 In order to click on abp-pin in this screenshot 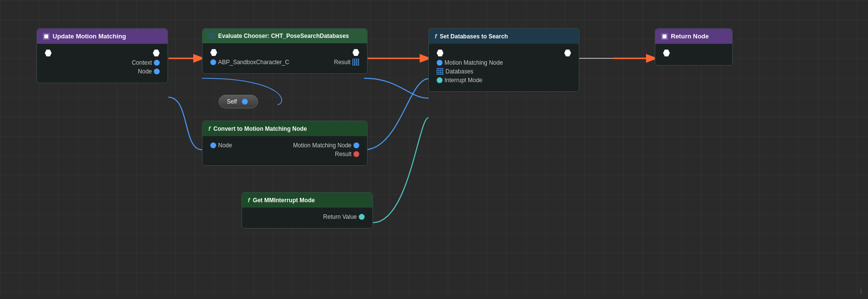, I will do `click(213, 62)`.